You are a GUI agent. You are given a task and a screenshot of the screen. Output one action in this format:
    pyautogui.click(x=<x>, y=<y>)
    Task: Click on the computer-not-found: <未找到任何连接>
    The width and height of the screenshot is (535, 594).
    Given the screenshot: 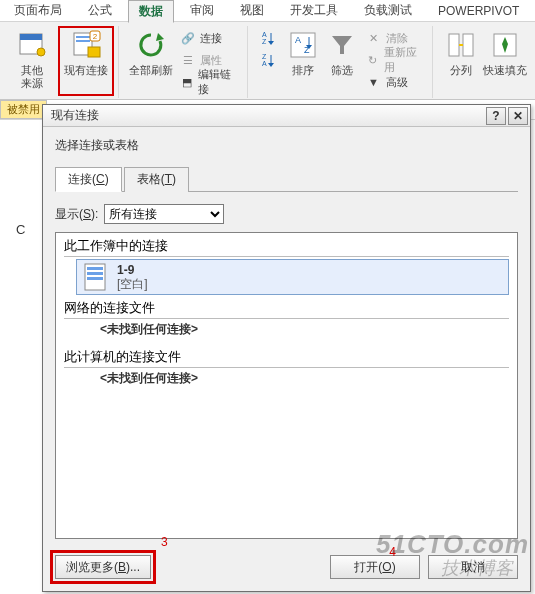 What is the action you would take?
    pyautogui.click(x=286, y=380)
    